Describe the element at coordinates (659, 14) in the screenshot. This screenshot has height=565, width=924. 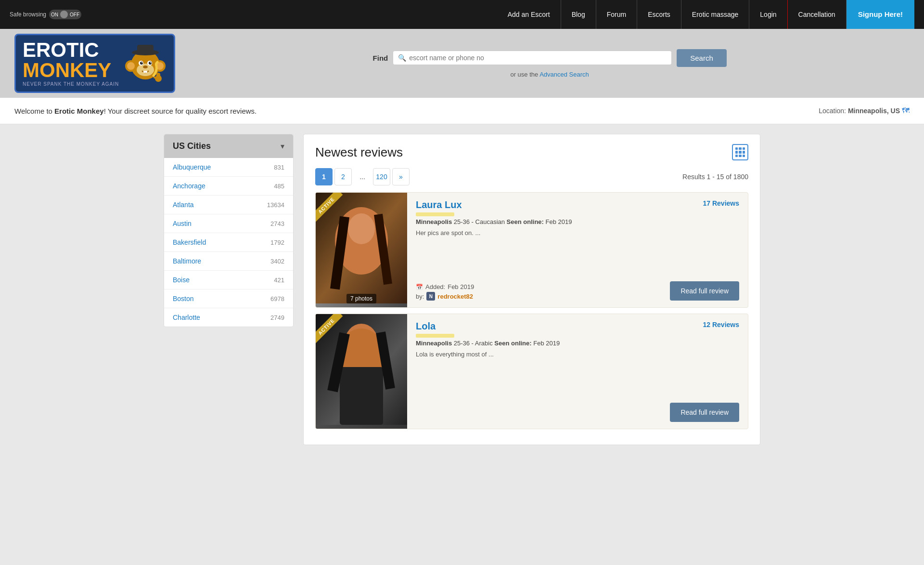
I see `nav-item-escorts: Escorts` at that location.